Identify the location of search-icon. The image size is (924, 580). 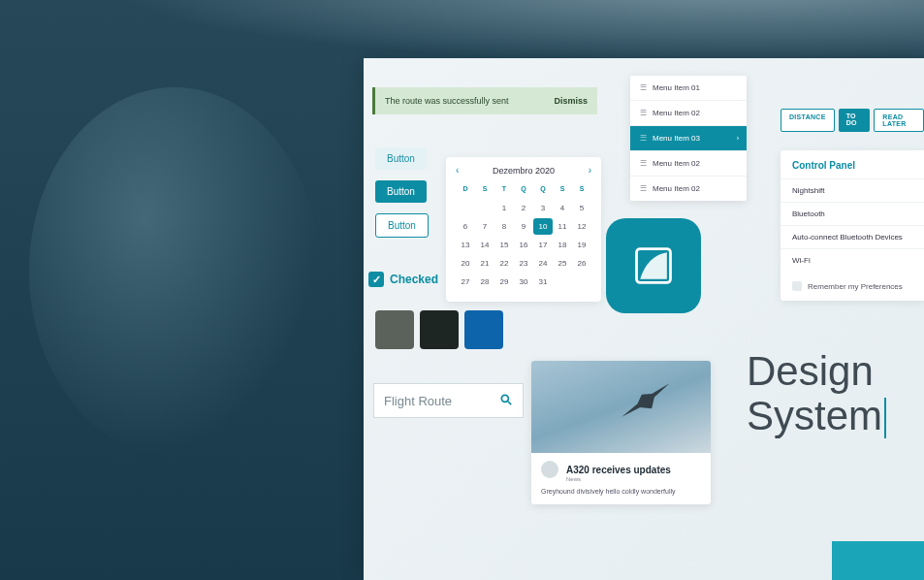
(506, 402).